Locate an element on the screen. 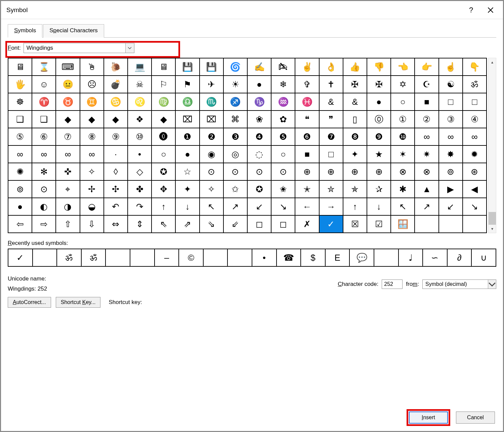 The width and height of the screenshot is (504, 432). symbol-cell: ■ is located at coordinates (427, 102).